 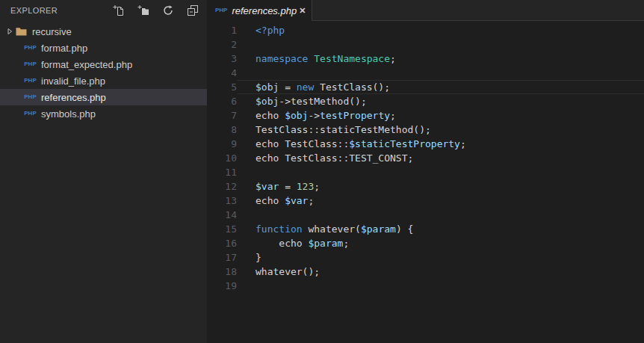 I want to click on tree-folder-recursive: recursive, so click(x=103, y=31).